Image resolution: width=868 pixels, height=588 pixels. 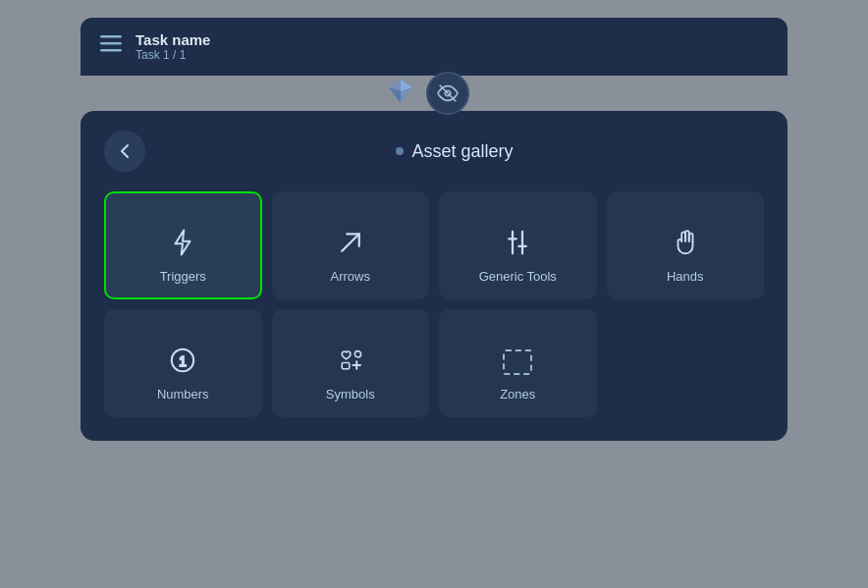 I want to click on triggers-label: Triggers, so click(x=183, y=277).